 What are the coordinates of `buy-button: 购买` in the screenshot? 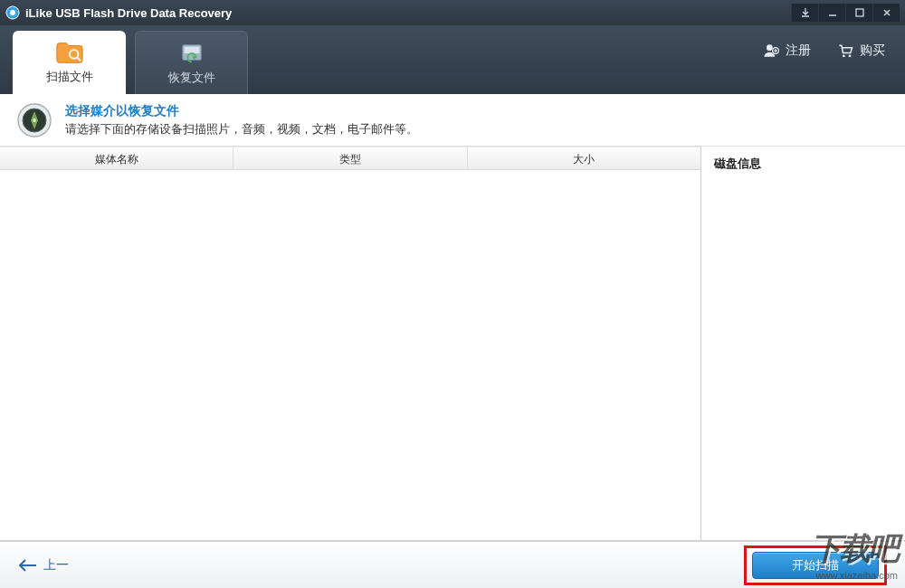 It's located at (861, 51).